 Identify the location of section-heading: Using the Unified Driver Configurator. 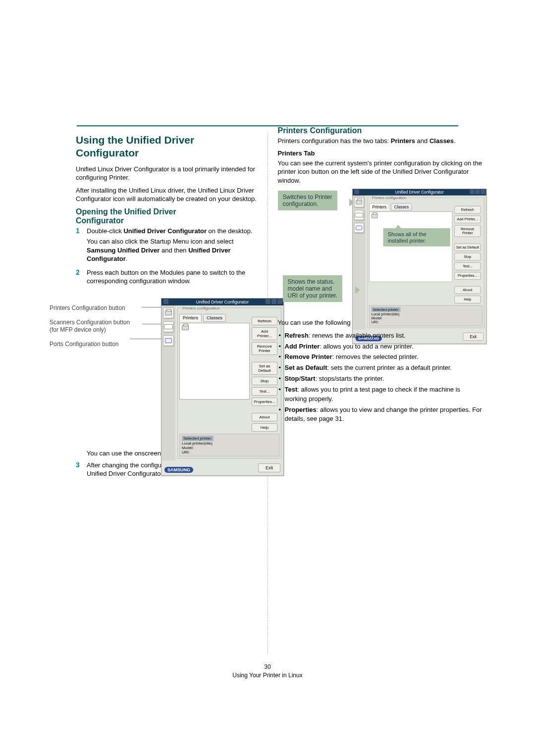
(166, 147).